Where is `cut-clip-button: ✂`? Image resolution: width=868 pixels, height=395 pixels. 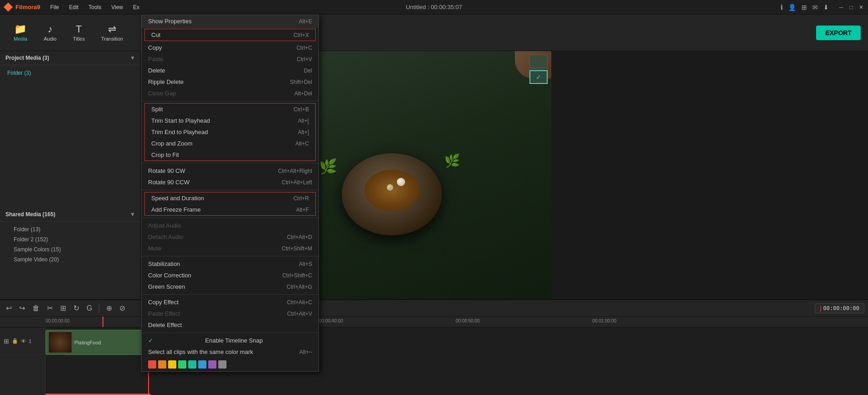
cut-clip-button: ✂ is located at coordinates (50, 308).